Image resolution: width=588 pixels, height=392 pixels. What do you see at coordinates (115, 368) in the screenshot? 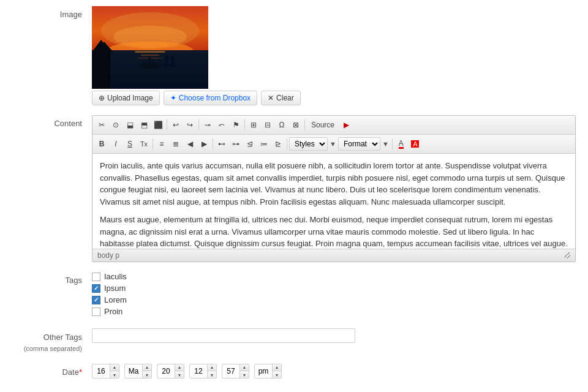
I see `spinner-up-day: ▲` at bounding box center [115, 368].